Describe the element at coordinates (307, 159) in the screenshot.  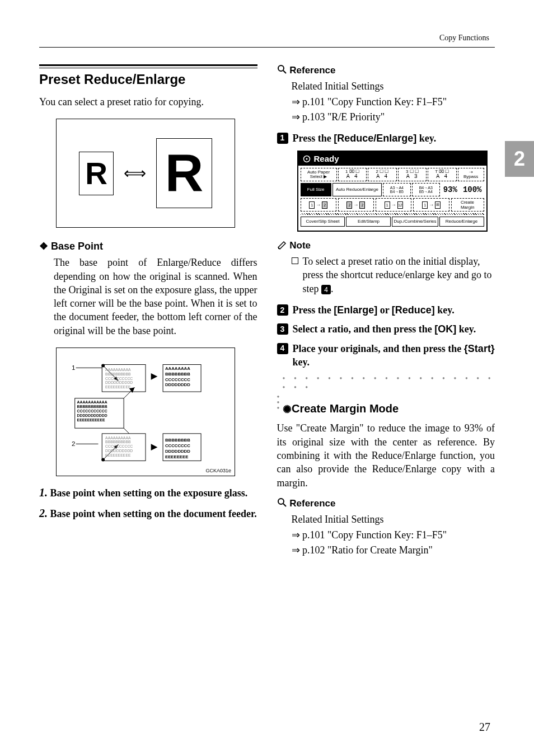
I see `ready-icon` at that location.